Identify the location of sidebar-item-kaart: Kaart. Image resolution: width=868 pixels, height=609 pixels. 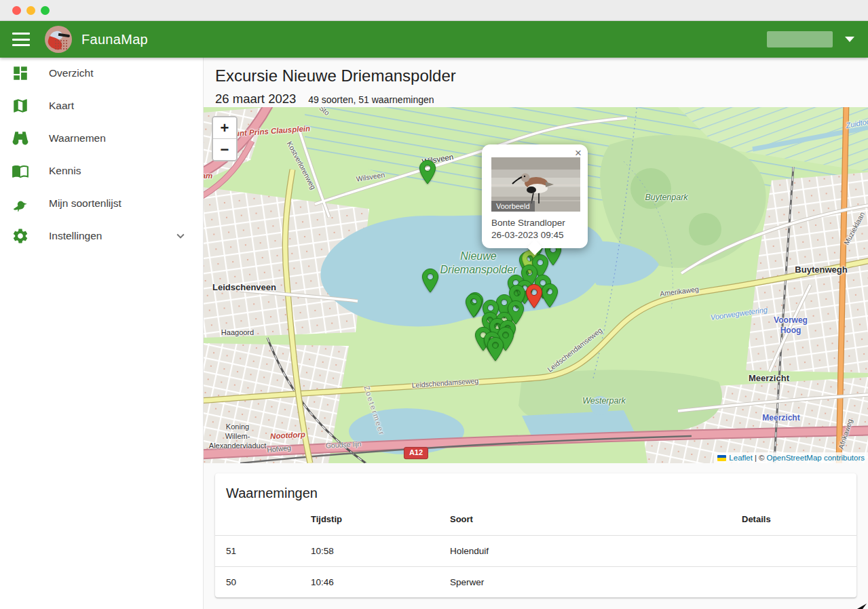
(102, 106).